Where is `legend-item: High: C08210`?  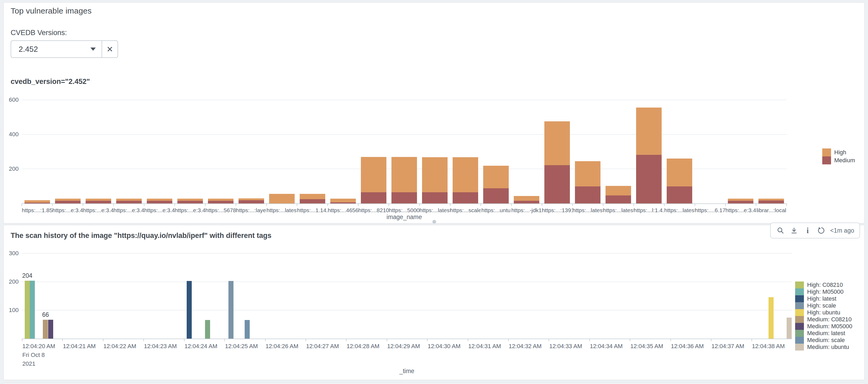 legend-item: High: C08210 is located at coordinates (824, 285).